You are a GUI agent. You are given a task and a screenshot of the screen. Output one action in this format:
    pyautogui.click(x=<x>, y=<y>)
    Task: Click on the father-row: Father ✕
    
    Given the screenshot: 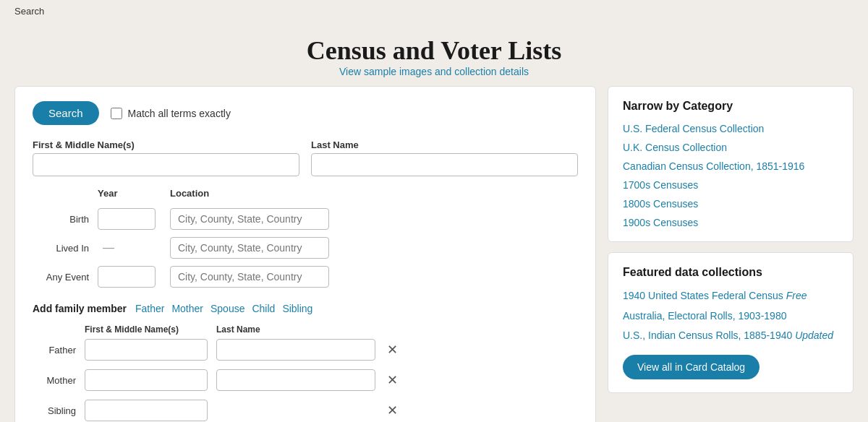 What is the action you would take?
    pyautogui.click(x=305, y=350)
    